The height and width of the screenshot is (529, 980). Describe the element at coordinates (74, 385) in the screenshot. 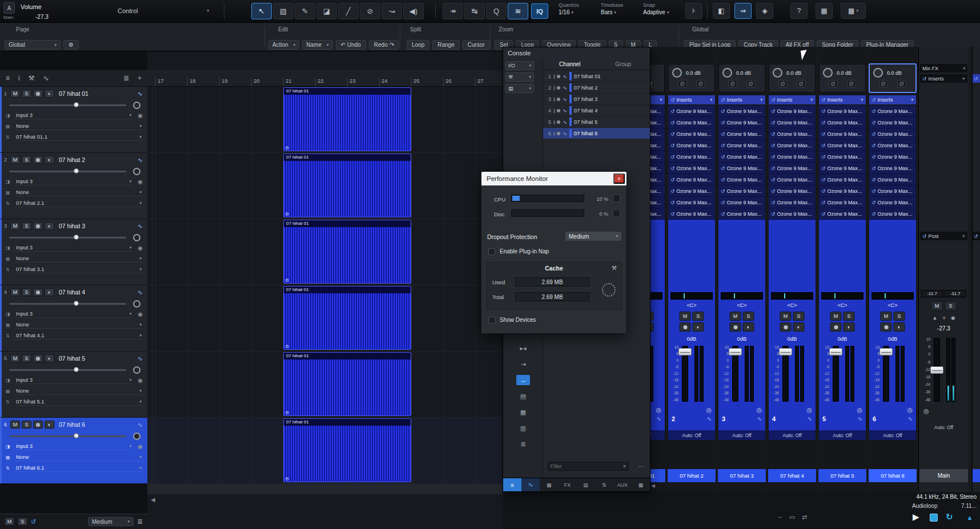

I see `track-header: 5 M S ◐ 07 hihat 5 ∿ ◨ Input 3▾` at that location.